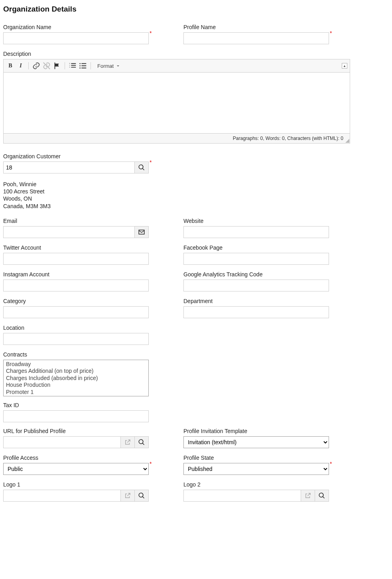  Describe the element at coordinates (76, 378) in the screenshot. I see `contracts-listbox: BroadwayCharges Additional (on top of pr…` at that location.